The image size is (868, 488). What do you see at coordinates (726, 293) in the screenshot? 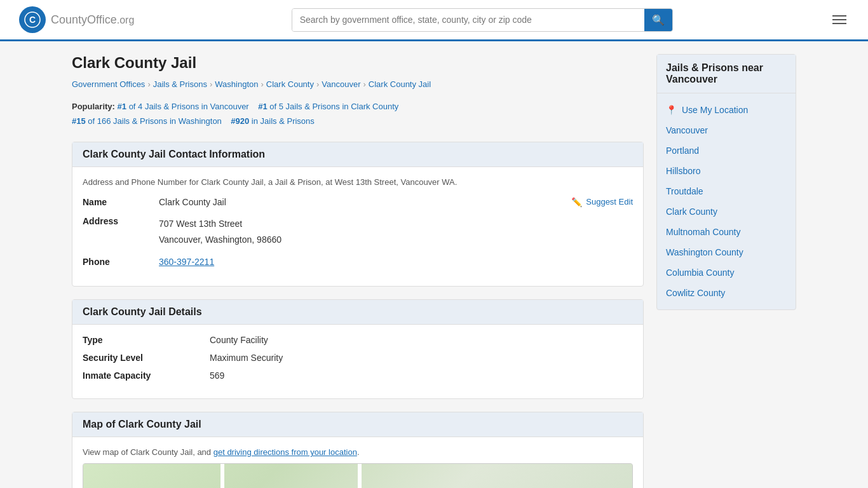
I see `sidebar-item-cowlitz-county: Cowlitz County` at bounding box center [726, 293].